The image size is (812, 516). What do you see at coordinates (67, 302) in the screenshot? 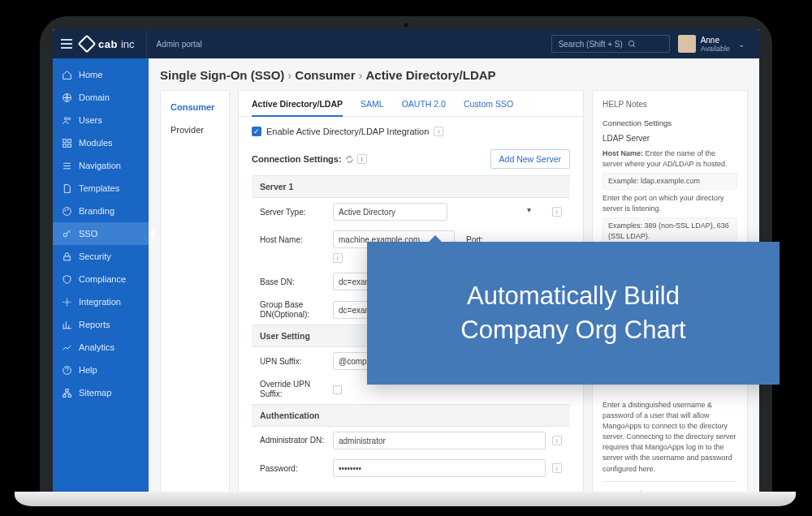
I see `plug-icon` at bounding box center [67, 302].